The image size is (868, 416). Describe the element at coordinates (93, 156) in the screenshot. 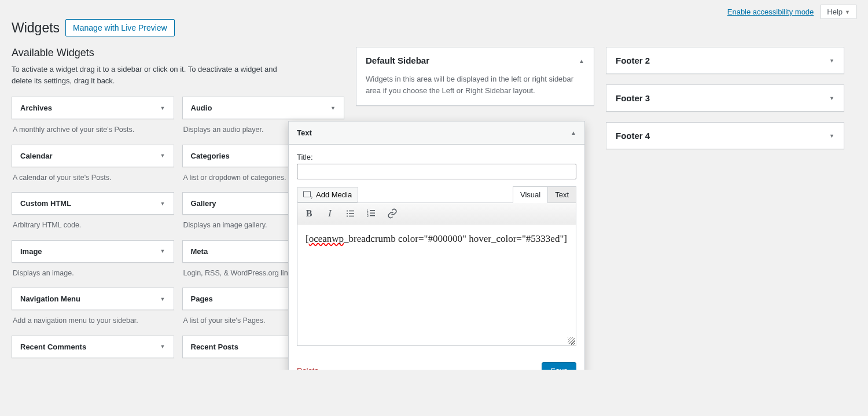

I see `available-widget: Calendar▼` at that location.